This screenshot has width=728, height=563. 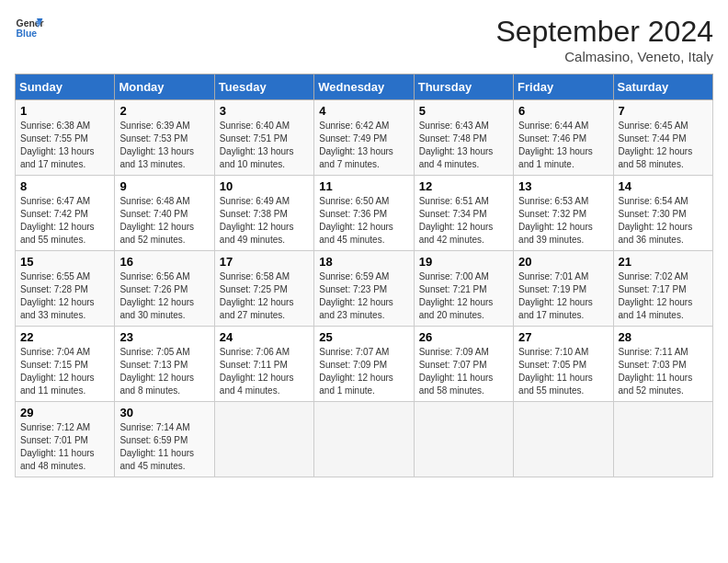 What do you see at coordinates (463, 289) in the screenshot?
I see `calendar-cell: 19 Sunrise: 7:00 AMSunset: 7:21 PMDaylig…` at bounding box center [463, 289].